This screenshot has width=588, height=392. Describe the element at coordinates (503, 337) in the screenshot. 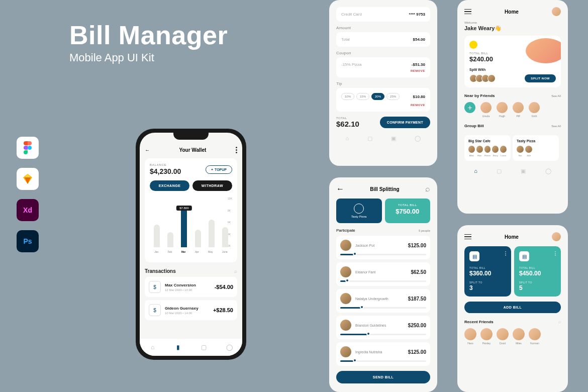

I see `friend-item: Druid` at that location.